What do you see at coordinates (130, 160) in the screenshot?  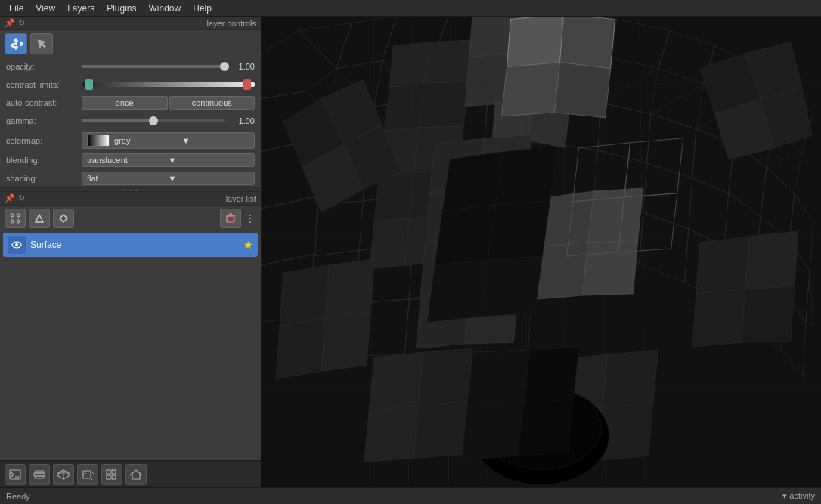 I see `blending-row: blending: translucent ▼` at bounding box center [130, 160].